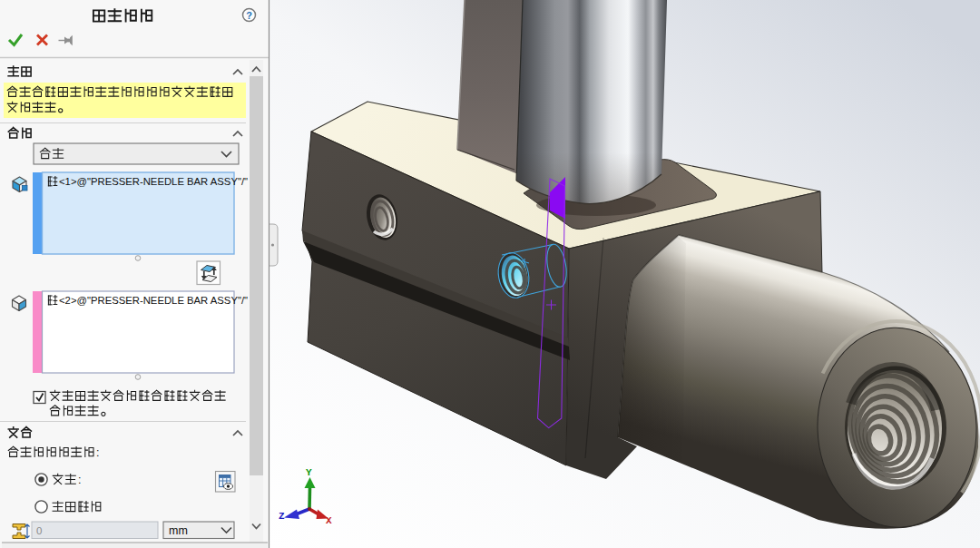  What do you see at coordinates (281, 516) in the screenshot?
I see `svg-text: Z` at bounding box center [281, 516].